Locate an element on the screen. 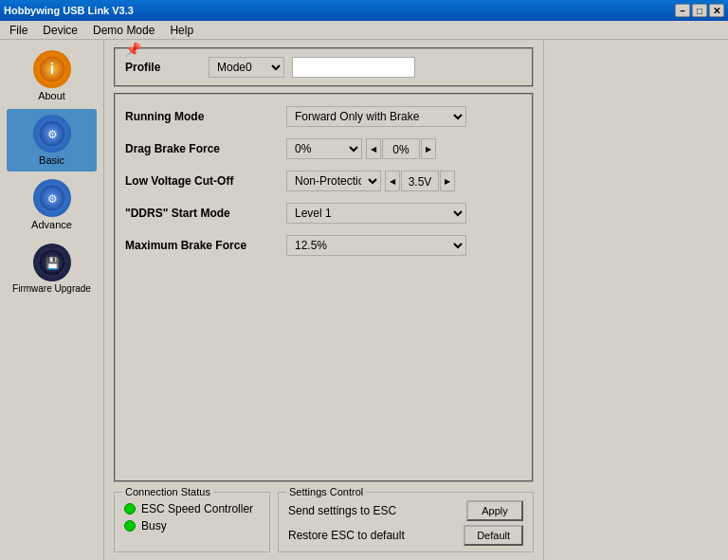  svg-text: i is located at coordinates (51, 68).